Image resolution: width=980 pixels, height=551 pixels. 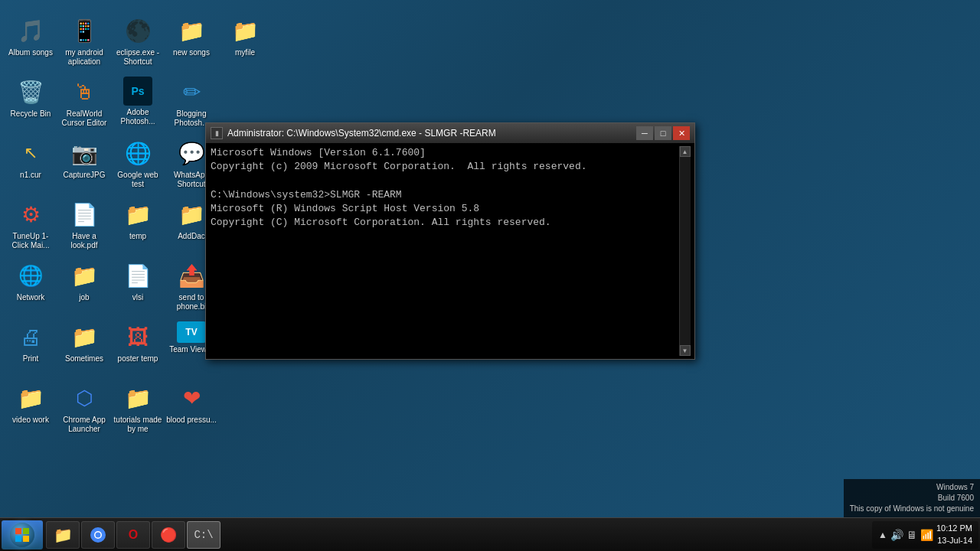 What do you see at coordinates (685, 350) in the screenshot?
I see `scrollbar-down: ▼` at bounding box center [685, 350].